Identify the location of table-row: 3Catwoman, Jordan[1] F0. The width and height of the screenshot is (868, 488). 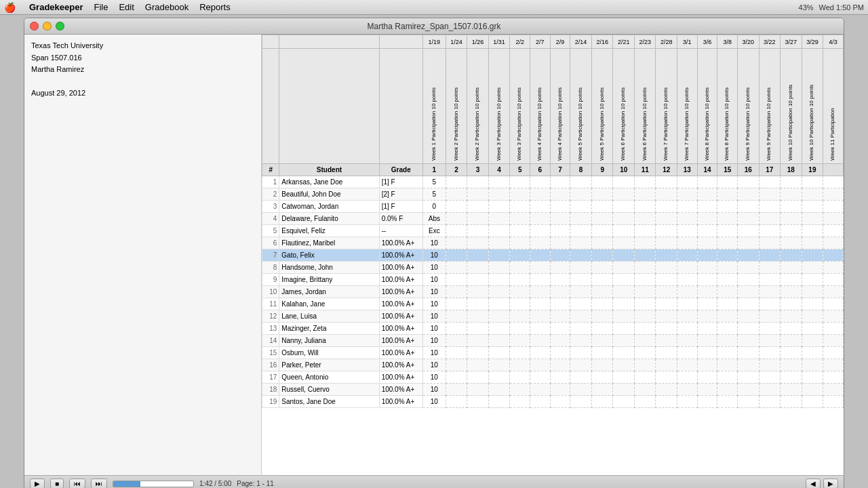
(553, 207).